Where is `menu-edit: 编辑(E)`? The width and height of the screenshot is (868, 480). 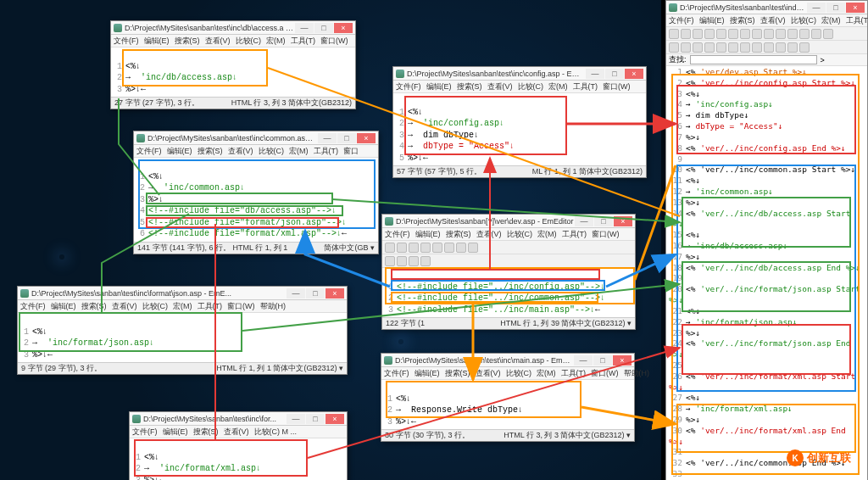
menu-edit: 编辑(E) is located at coordinates (157, 41).